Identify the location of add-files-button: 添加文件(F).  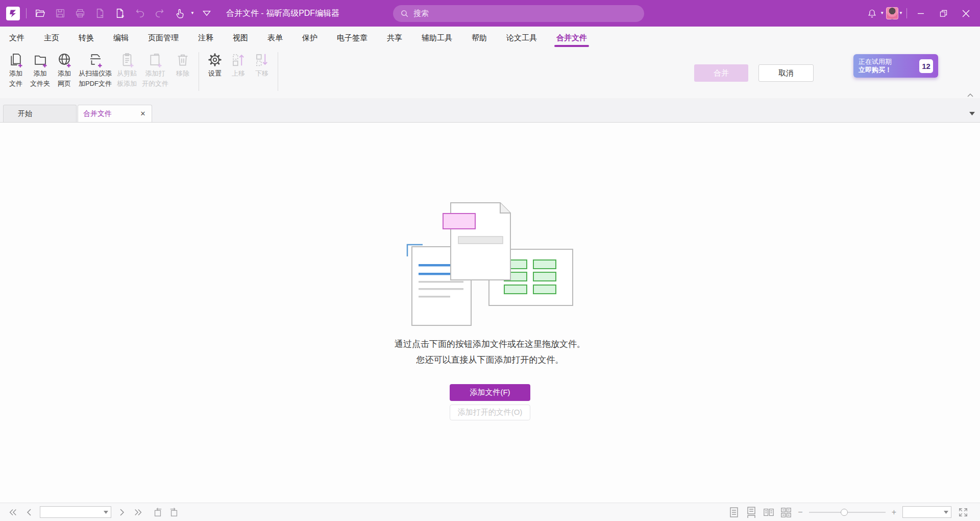
(490, 392).